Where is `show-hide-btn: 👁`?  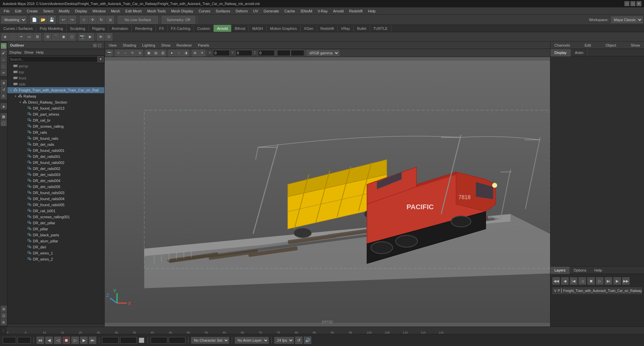 show-hide-btn: 👁 is located at coordinates (101, 37).